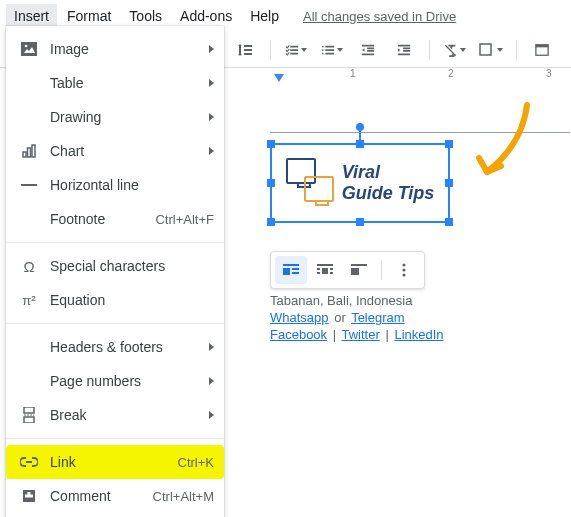 The width and height of the screenshot is (571, 517). Describe the element at coordinates (115, 462) in the screenshot. I see `menu-link: Link Ctrl+K` at that location.